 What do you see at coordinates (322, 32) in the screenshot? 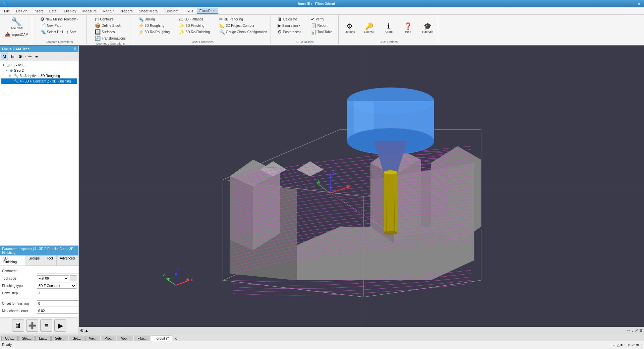
I see `tool-table-button: 📊 Tool Table` at bounding box center [322, 32].